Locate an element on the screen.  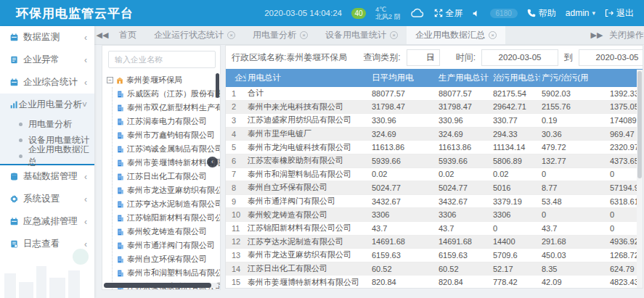
cell-value: 324.69 is located at coordinates (404, 134).